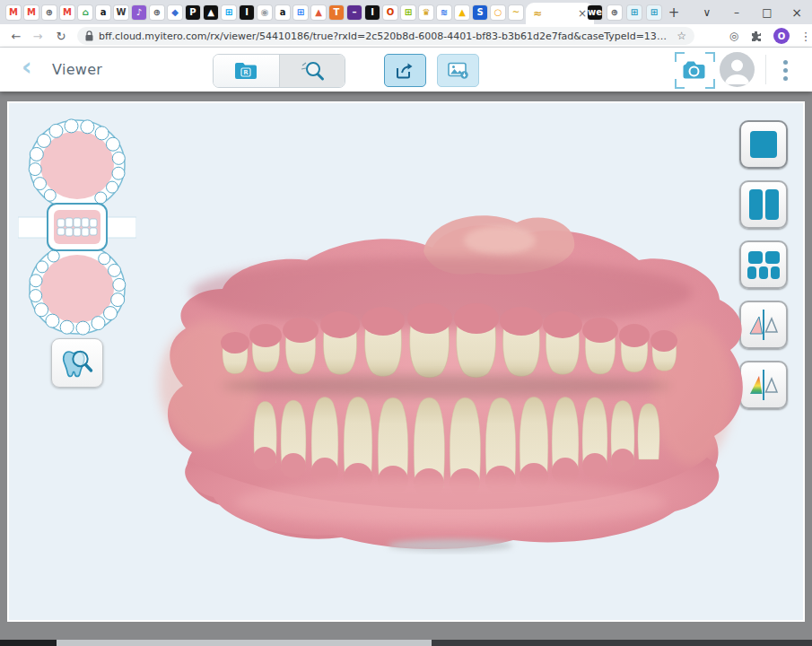 Image resolution: width=812 pixels, height=646 pixels. What do you see at coordinates (85, 13) in the screenshot?
I see `tab-favicon: ⌂` at bounding box center [85, 13].